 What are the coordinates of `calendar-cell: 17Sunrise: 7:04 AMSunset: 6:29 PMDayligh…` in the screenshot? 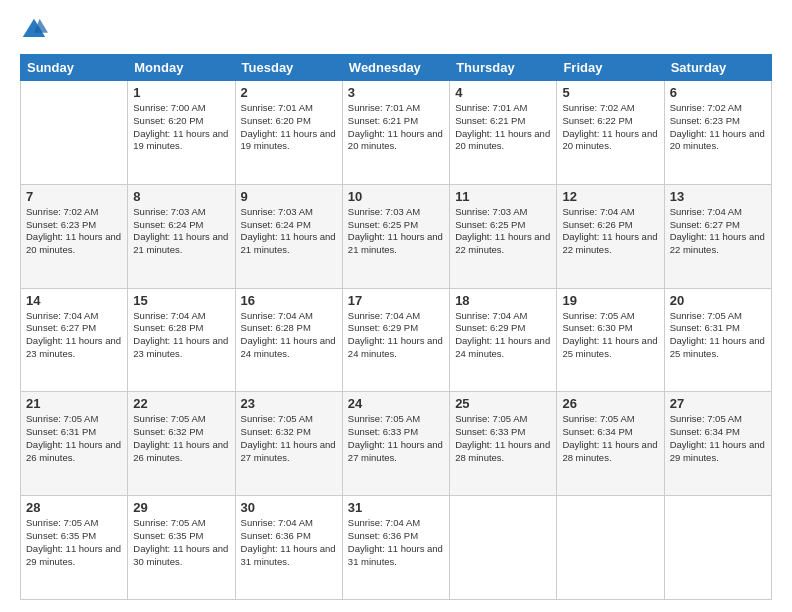 It's located at (396, 340).